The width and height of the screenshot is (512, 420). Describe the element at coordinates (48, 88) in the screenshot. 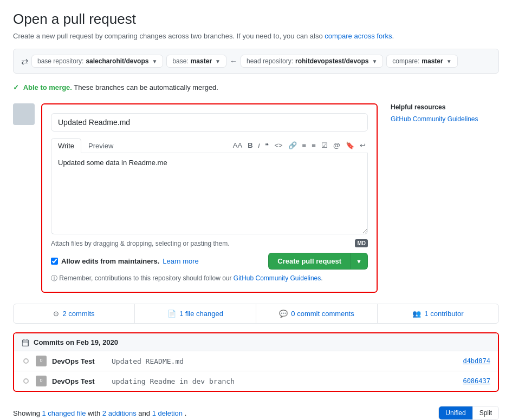

I see `merge-able-text: Able to merge.` at that location.